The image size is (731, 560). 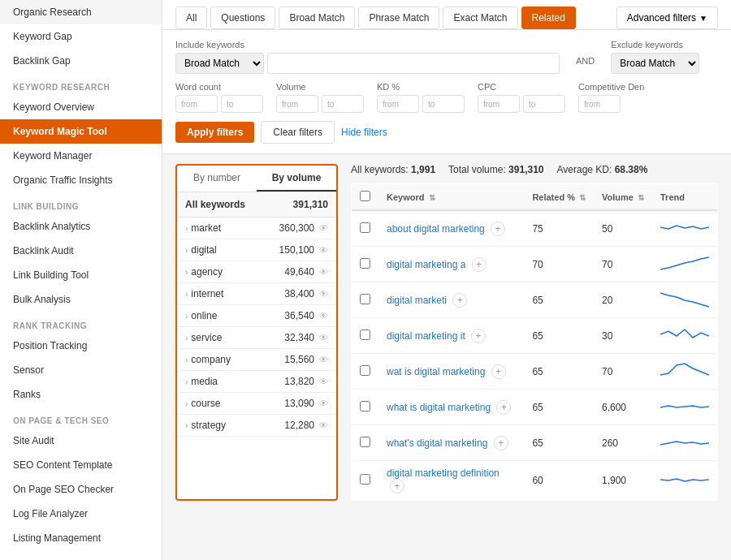 I want to click on sidebar-item-log-file-analyzer: Log File Analyzer, so click(x=81, y=514).